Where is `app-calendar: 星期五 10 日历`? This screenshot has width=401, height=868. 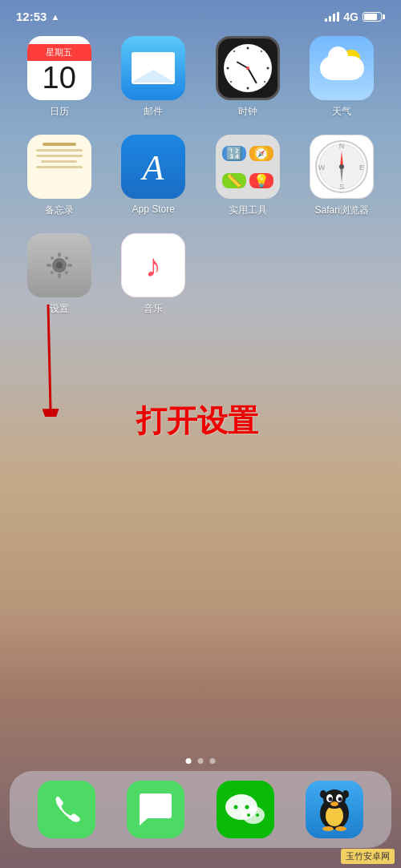 app-calendar: 星期五 10 日历 is located at coordinates (59, 77).